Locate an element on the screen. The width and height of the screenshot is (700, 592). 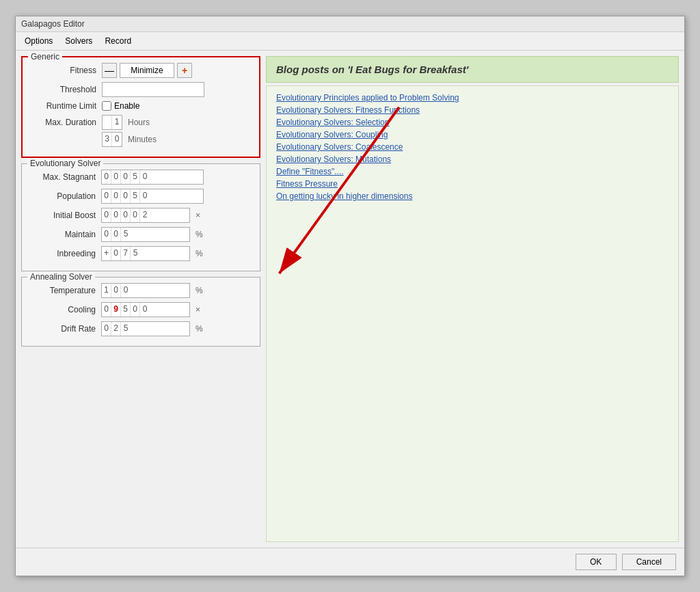
generic-label: Generic is located at coordinates (45, 57).